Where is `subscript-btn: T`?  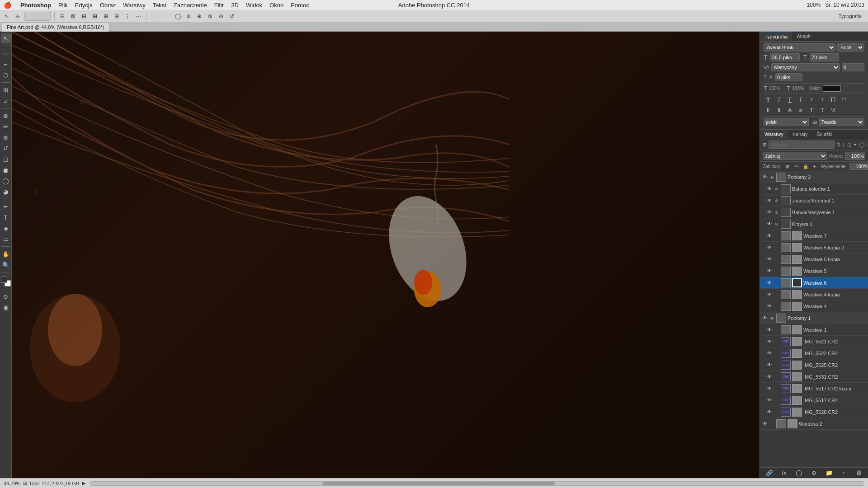 subscript-btn: T is located at coordinates (822, 100).